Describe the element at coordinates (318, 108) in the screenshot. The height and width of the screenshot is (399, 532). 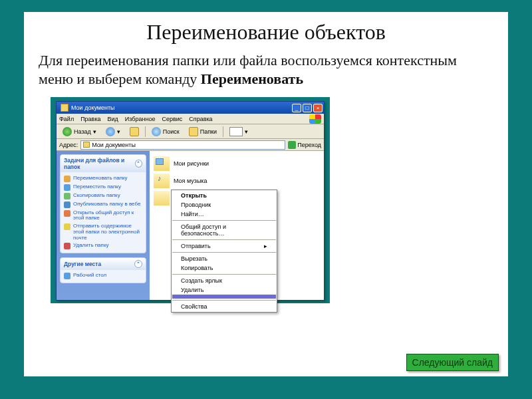
I see `close-button: ×` at that location.